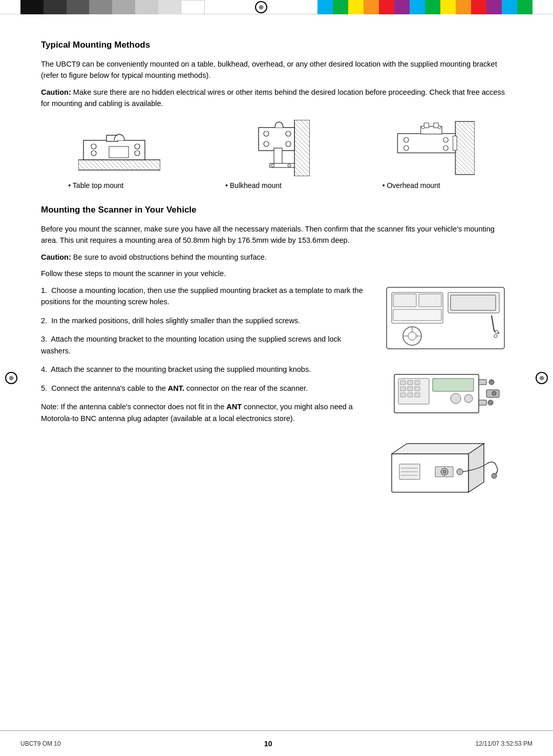 The height and width of the screenshot is (756, 553). Describe the element at coordinates (448, 7) in the screenshot. I see `swatch-c9` at that location.